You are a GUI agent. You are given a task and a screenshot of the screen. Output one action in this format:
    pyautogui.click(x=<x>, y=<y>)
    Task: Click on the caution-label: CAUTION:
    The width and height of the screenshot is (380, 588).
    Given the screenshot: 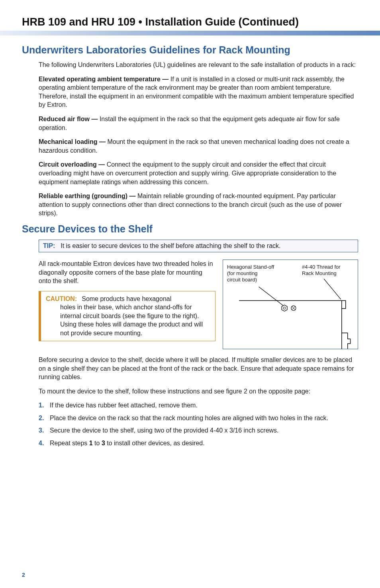 What is the action you would take?
    pyautogui.click(x=61, y=299)
    